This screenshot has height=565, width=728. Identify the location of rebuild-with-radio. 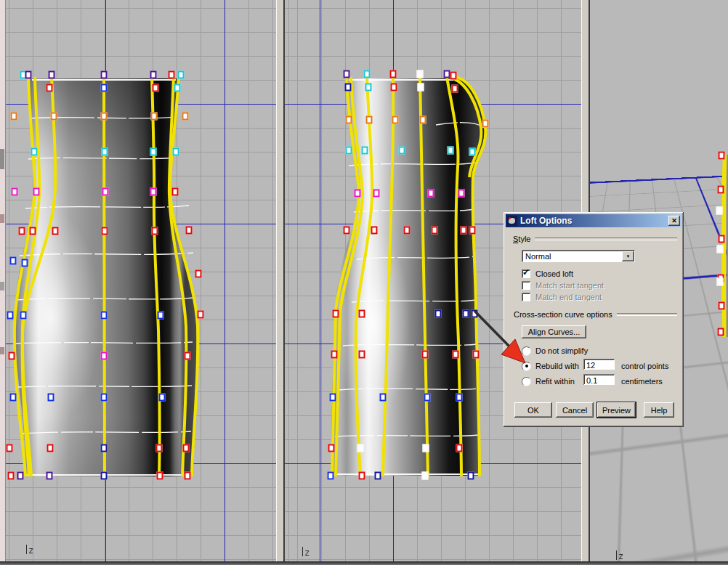
(526, 366).